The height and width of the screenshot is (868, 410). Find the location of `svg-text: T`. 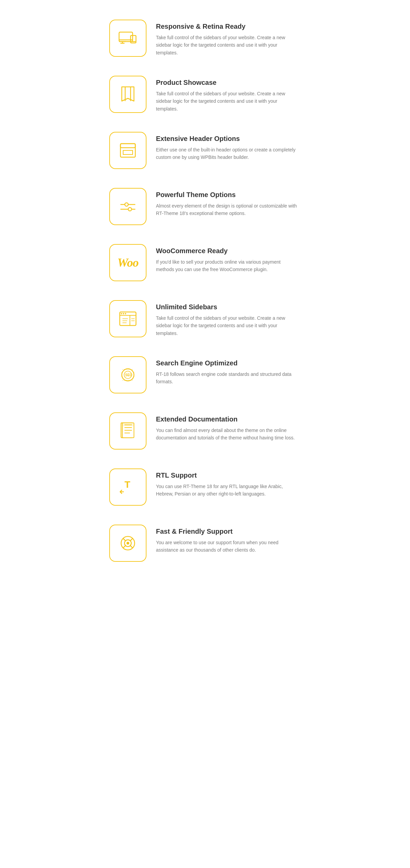

svg-text: T is located at coordinates (127, 485).